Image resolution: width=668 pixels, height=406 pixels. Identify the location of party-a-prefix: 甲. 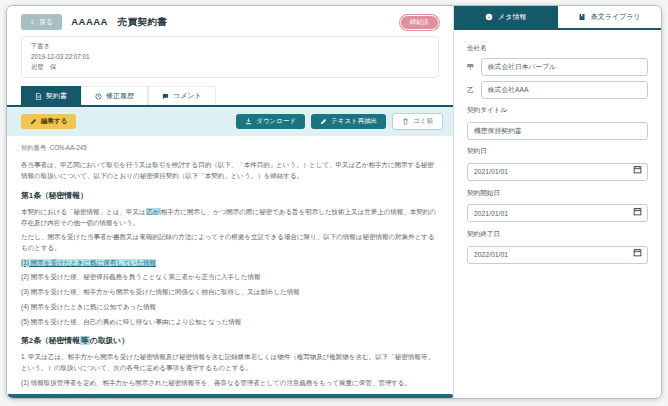
(470, 67).